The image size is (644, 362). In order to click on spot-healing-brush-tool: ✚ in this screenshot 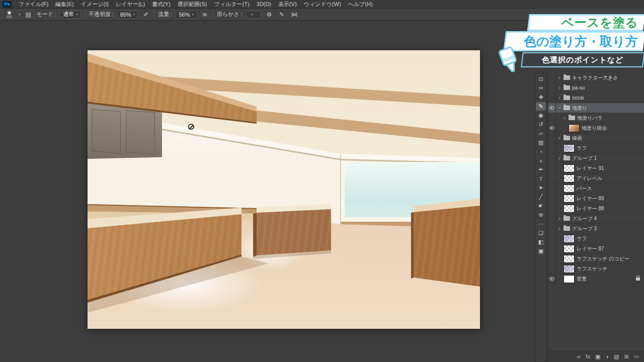, I will do `click(541, 98)`.